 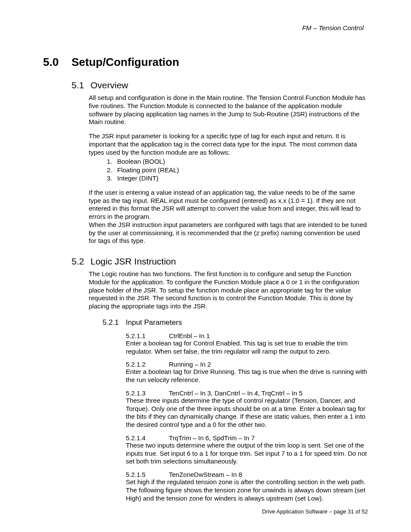 I want to click on heading-4: 5.2.1.5 TenZoneDwStream – In 8, so click(x=247, y=475).